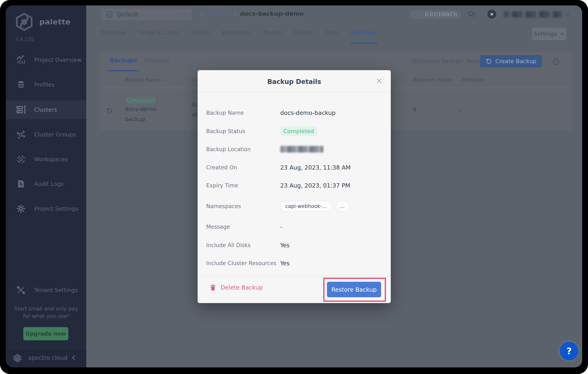 The image size is (588, 374). Describe the element at coordinates (21, 85) in the screenshot. I see `profiles-icon` at that location.